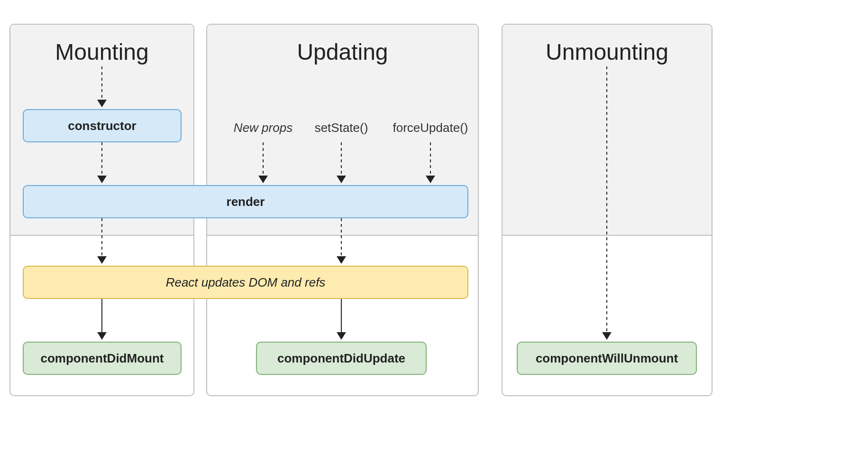  What do you see at coordinates (342, 52) in the screenshot?
I see `updating-title: Updating` at bounding box center [342, 52].